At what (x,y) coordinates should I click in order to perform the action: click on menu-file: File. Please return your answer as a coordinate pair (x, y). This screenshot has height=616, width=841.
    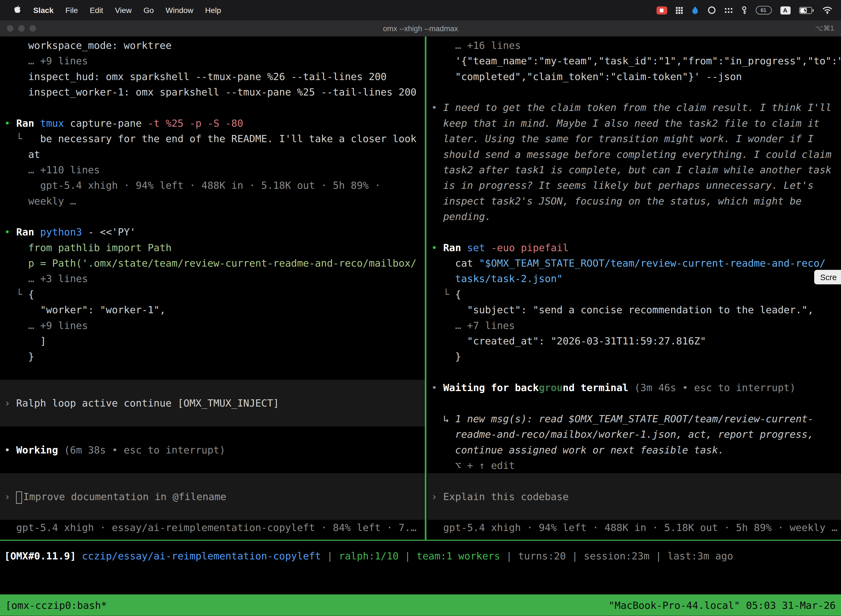
    Looking at the image, I should click on (72, 10).